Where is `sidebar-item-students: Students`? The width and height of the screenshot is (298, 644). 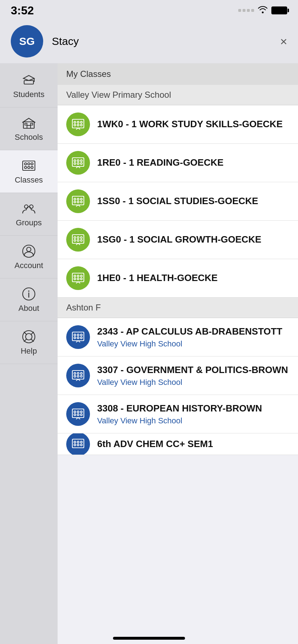 sidebar-item-students: Students is located at coordinates (29, 86).